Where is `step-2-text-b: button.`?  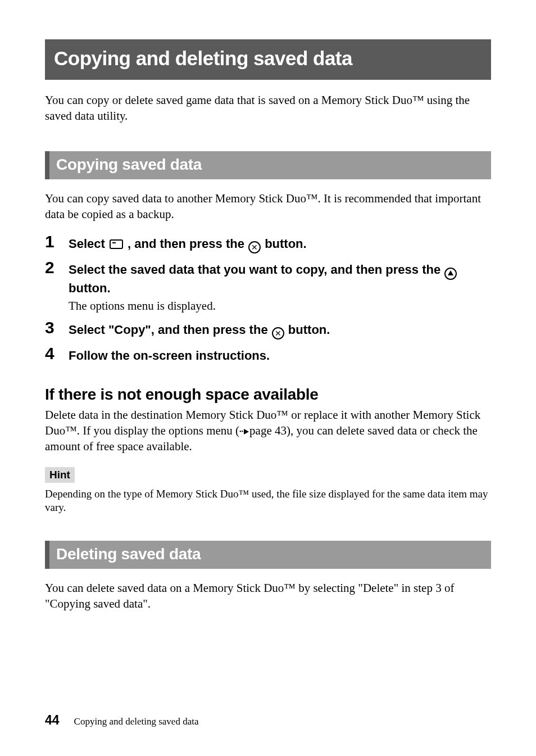
step-2-text-b: button. is located at coordinates (90, 288).